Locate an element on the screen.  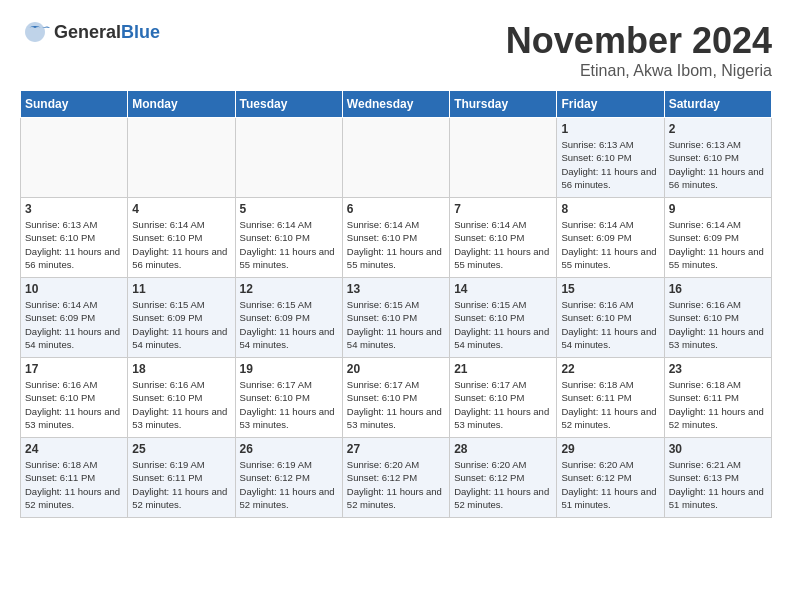
calendar-cell: 2Sunrise: 6:13 AM Sunset: 6:10 PM Daylig… is located at coordinates (718, 158).